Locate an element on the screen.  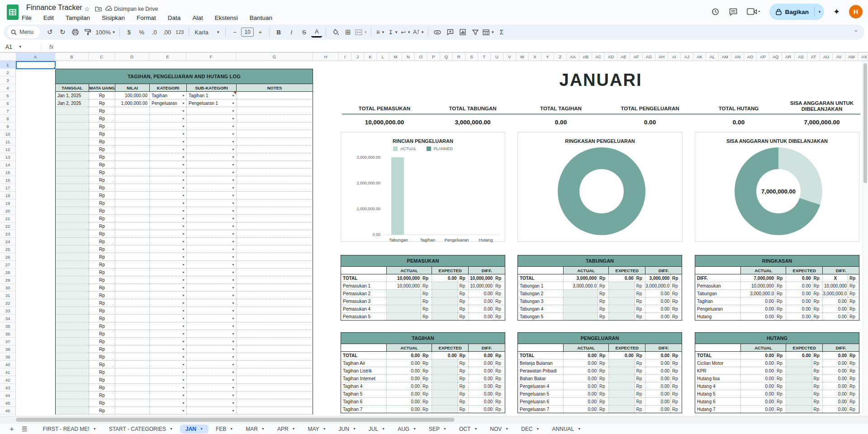
row-header-14: 14 is located at coordinates (8, 165).